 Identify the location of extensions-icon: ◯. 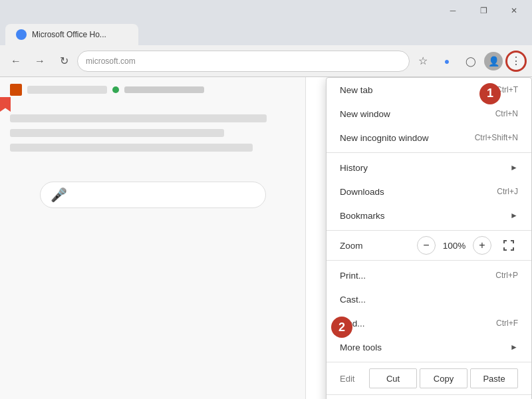
(471, 61).